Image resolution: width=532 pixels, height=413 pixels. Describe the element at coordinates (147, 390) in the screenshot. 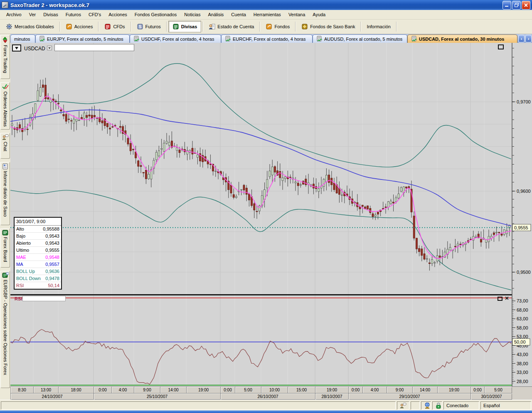

I see `time-tick: 9:00` at that location.